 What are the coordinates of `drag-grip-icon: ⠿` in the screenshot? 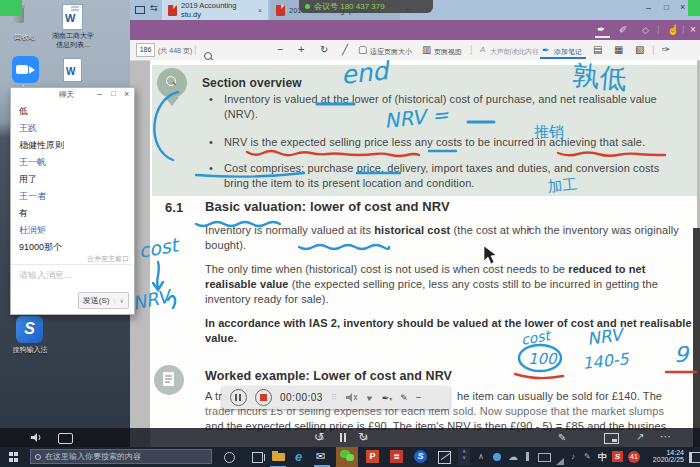 It's located at (334, 398).